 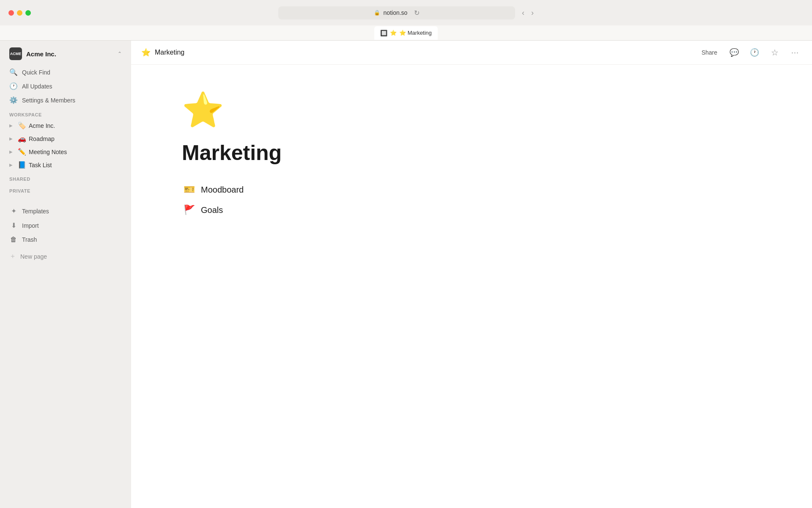 I want to click on titlebar-nav: ‹ ›, so click(x=528, y=13).